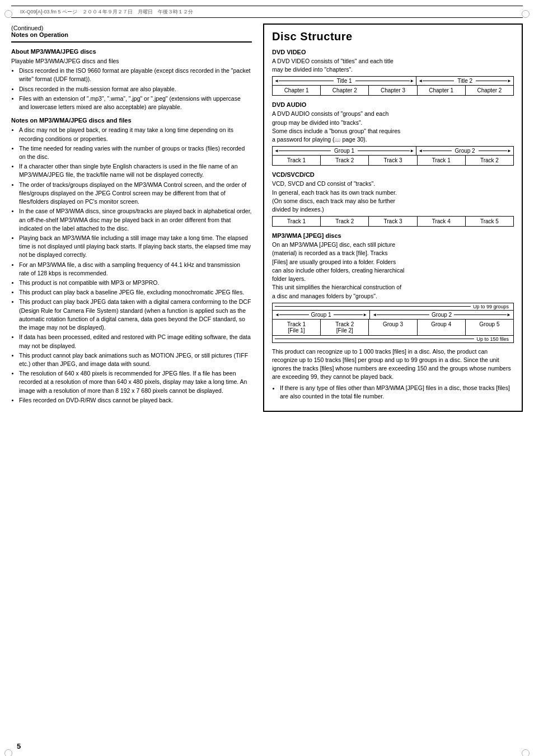 The height and width of the screenshot is (756, 534). I want to click on mp3-up150-label: Up to 150 files, so click(493, 339).